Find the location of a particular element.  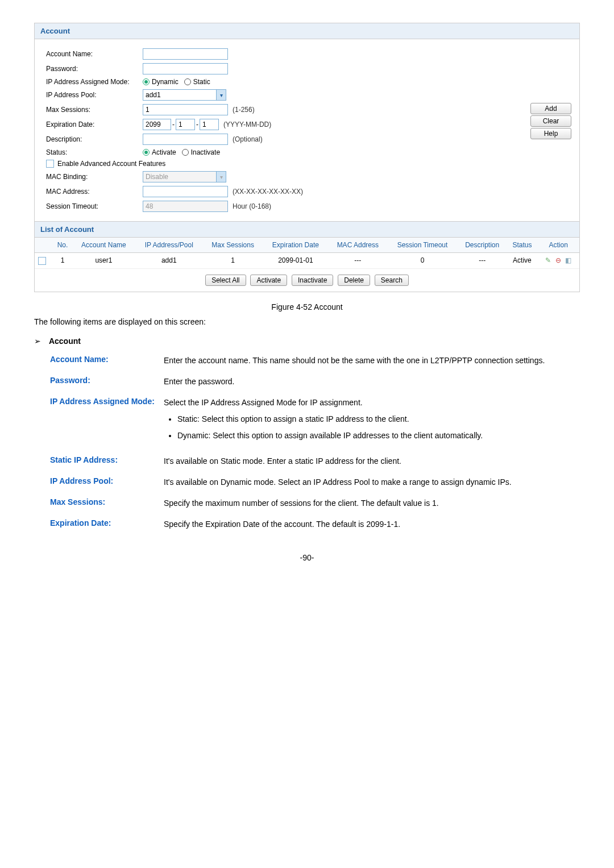

cell-action: ✎ ⊖ ◧ is located at coordinates (558, 261).